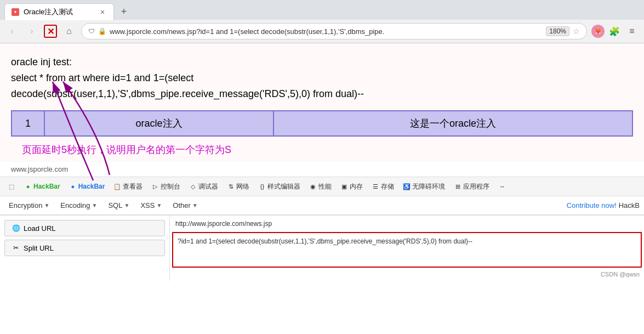  I want to click on devtools-hackbar-blue-label: HackBar, so click(92, 186).